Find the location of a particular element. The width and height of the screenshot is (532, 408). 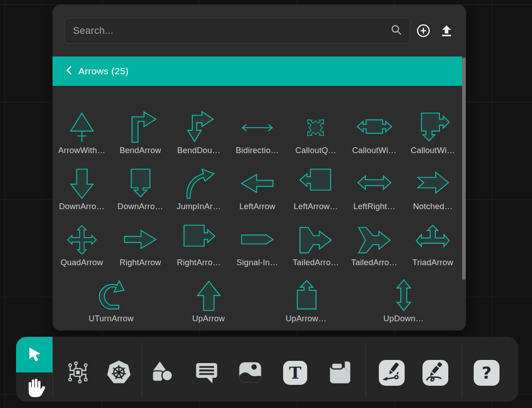

shape-grid-row: QuadArrow RightArrow RightArro… Signal-I… is located at coordinates (257, 246).